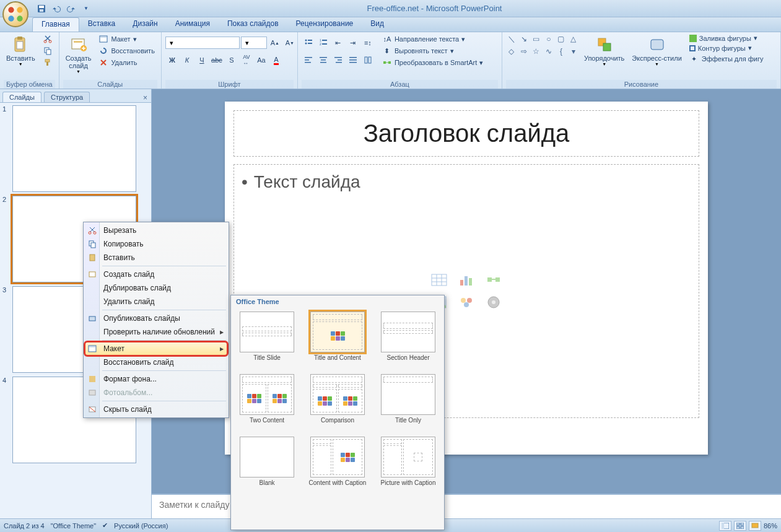  Describe the element at coordinates (338, 43) in the screenshot. I see `decrease-indent-icon: ⇤` at that location.